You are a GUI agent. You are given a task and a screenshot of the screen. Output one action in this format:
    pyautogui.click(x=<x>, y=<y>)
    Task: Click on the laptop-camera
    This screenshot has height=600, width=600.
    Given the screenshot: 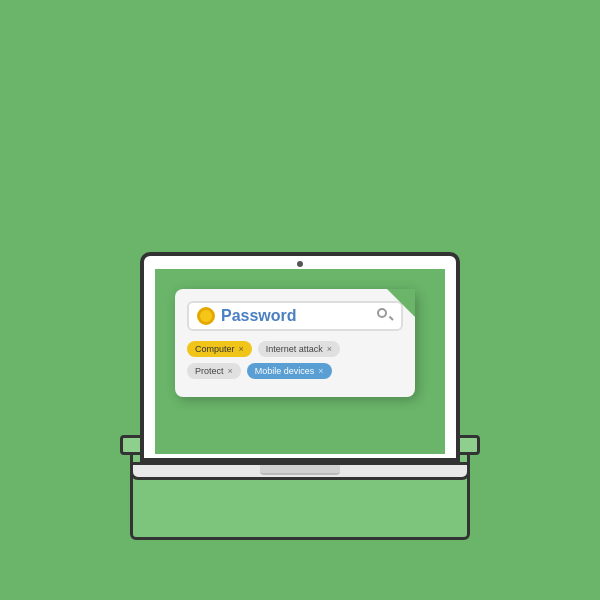 What is the action you would take?
    pyautogui.click(x=300, y=264)
    